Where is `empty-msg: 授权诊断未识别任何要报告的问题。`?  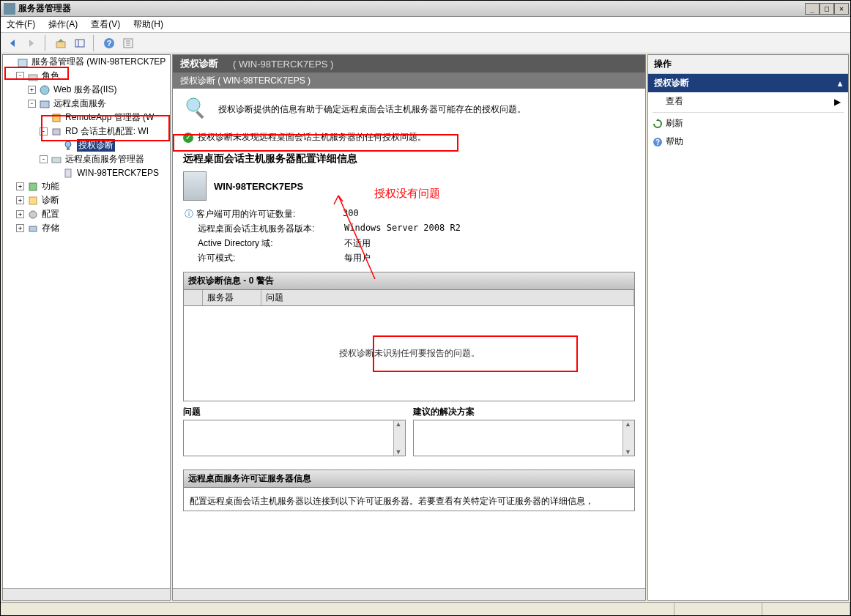
empty-msg: 授权诊断未识别任何要报告的问题。 is located at coordinates (409, 353).